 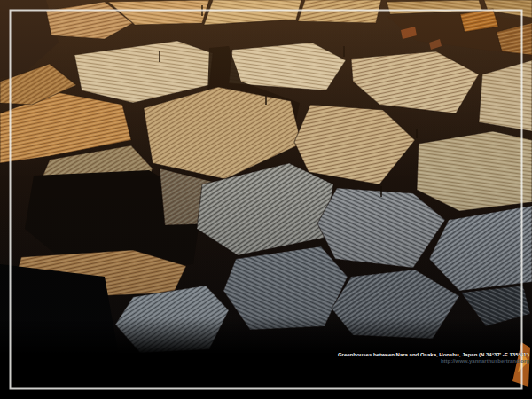 I want to click on caption-url: http://www.yannarthusbertrand.org, so click(x=434, y=362).